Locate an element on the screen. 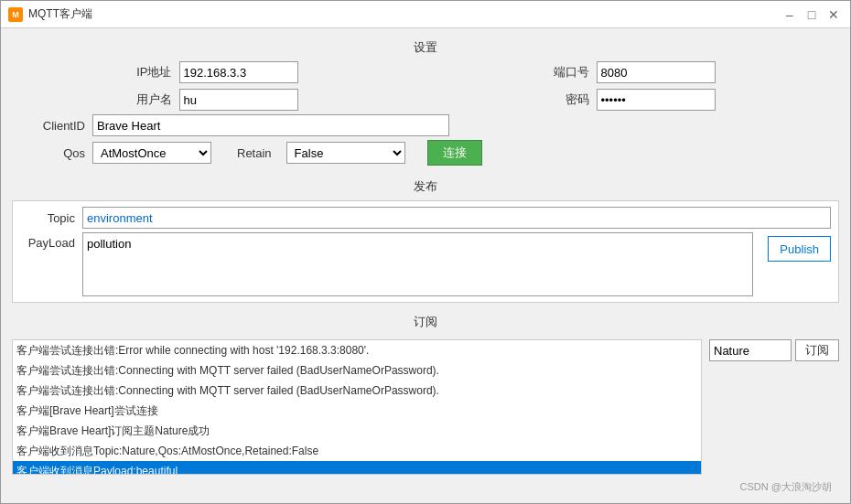 This screenshot has width=851, height=504. subscribe-input is located at coordinates (750, 350).